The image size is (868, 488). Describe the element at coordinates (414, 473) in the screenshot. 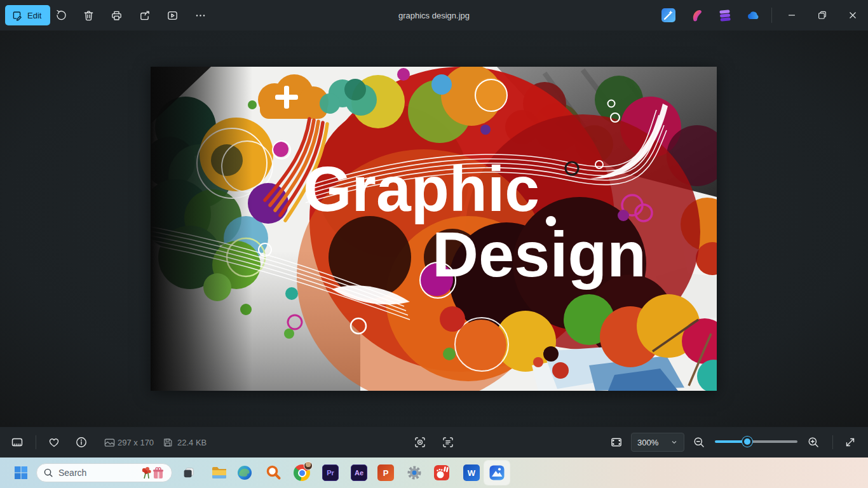

I see `taskbar-item-settings` at that location.